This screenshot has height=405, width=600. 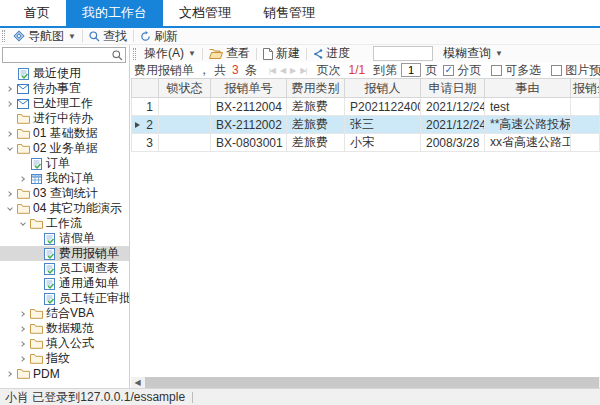 I want to click on navmap-label: 导航图, so click(x=46, y=36).